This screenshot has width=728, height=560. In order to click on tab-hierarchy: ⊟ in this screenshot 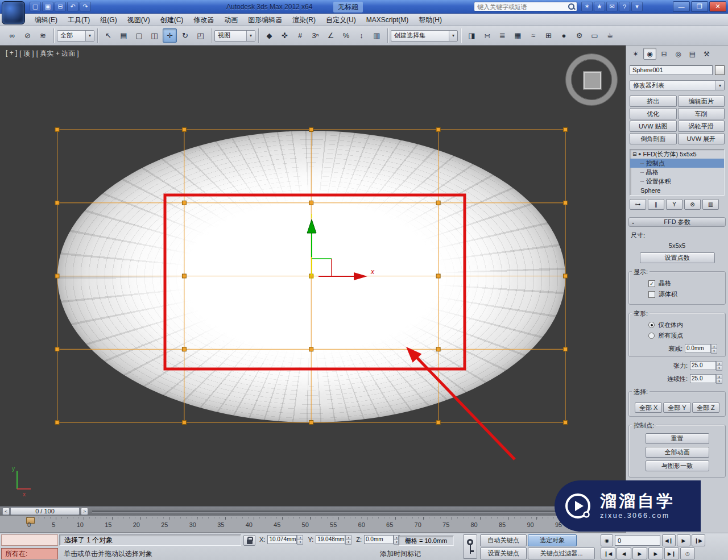, I will do `click(664, 53)`.